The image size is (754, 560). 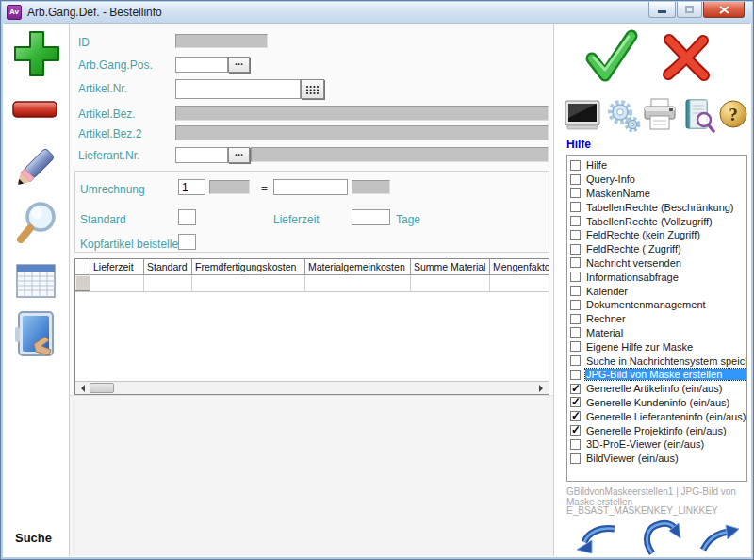 I want to click on column-header: Materialgemeinkosten, so click(x=358, y=267).